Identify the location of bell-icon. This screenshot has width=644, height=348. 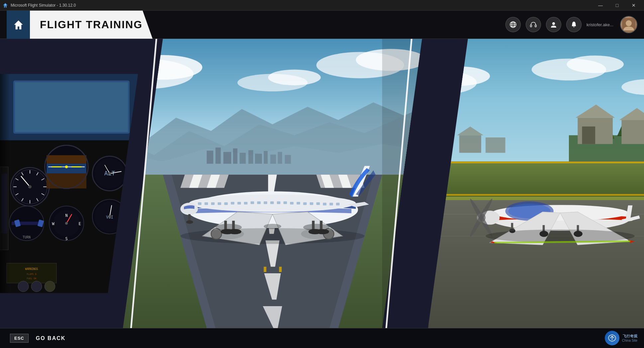
(574, 25).